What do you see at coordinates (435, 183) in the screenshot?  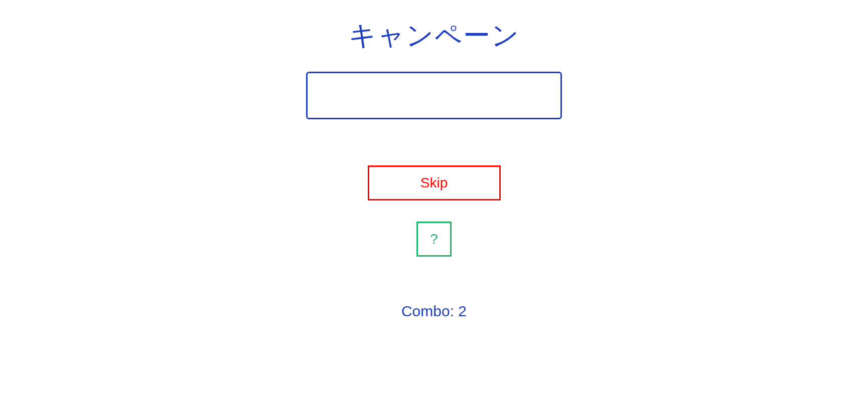 I see `skip-button: Skip` at bounding box center [435, 183].